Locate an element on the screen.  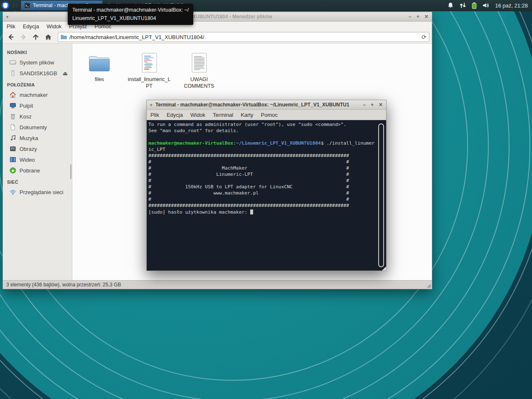
sidebar-item-muzyka: Muzyka is located at coordinates (37, 138).